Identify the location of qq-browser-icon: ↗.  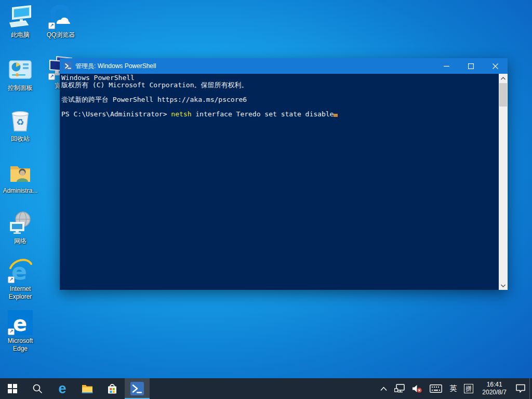
(61, 17).